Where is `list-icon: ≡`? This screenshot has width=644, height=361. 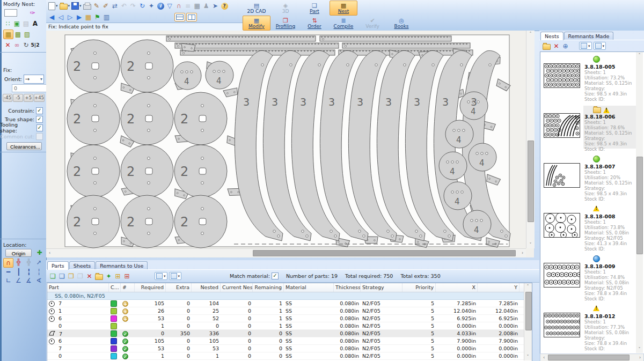 list-icon: ≡ is located at coordinates (188, 6).